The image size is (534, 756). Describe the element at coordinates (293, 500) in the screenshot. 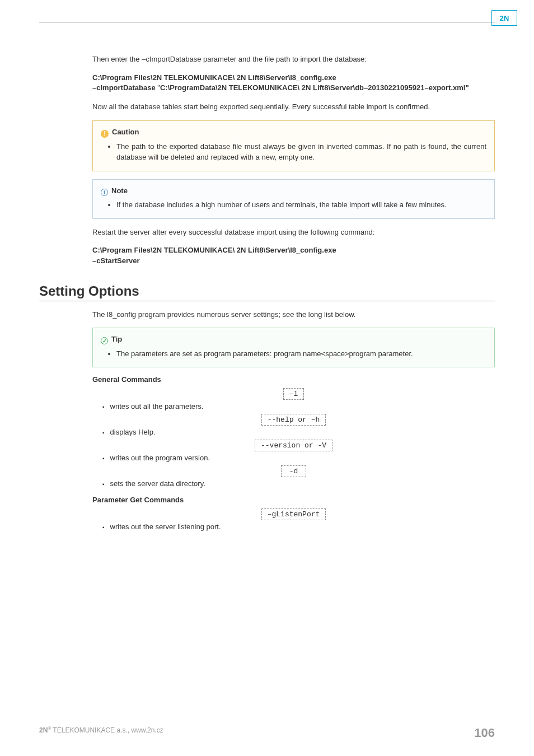

I see `parameter-get-heading: Parameter Get Commands` at that location.